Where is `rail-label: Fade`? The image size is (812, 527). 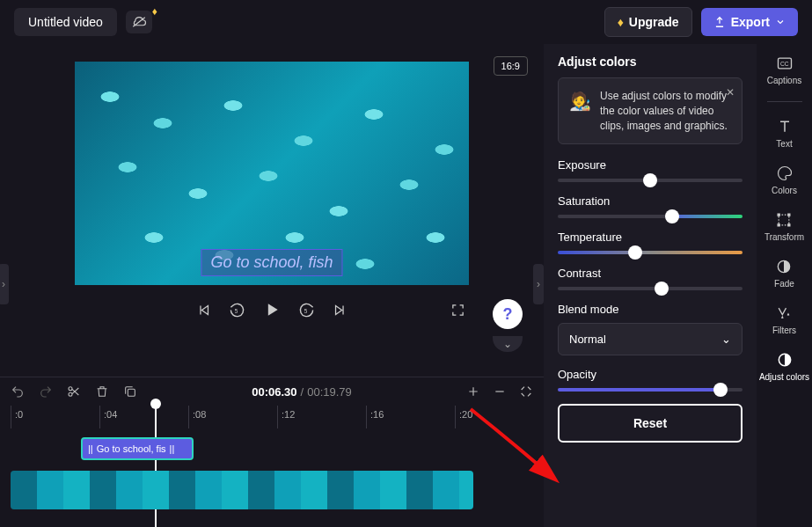 rail-label: Fade is located at coordinates (785, 283).